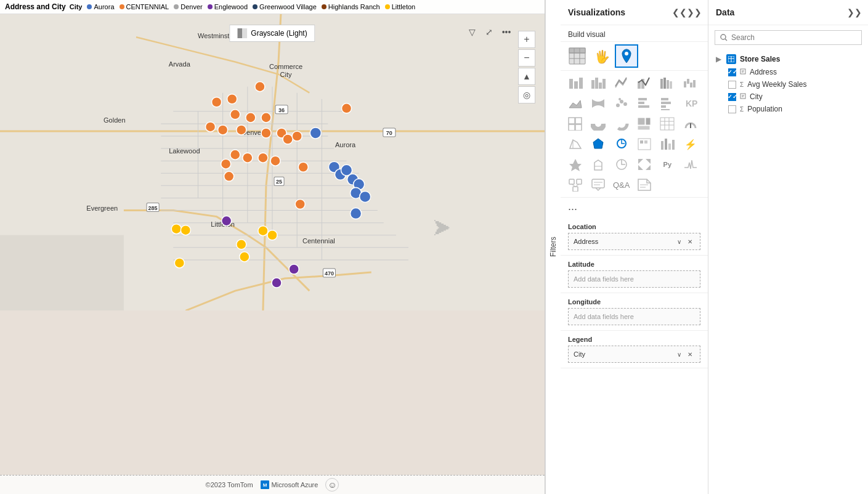  What do you see at coordinates (575, 83) in the screenshot?
I see `viz-stacked-bar` at bounding box center [575, 83].